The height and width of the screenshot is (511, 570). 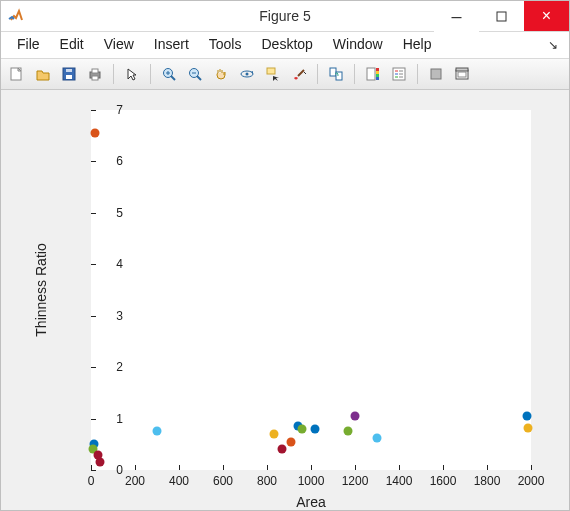 I want to click on close-button: ×, so click(x=546, y=16).